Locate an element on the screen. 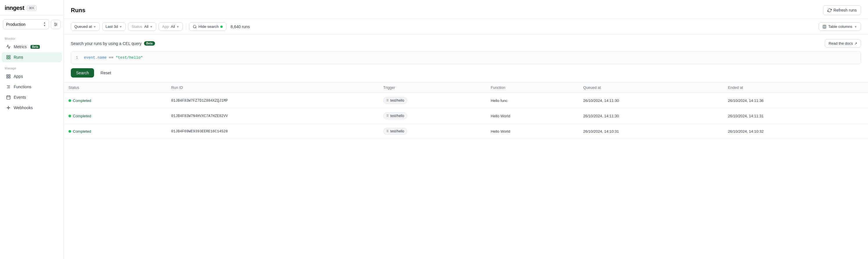 The width and height of the screenshot is (868, 259). logo-text: inngest is located at coordinates (14, 8).